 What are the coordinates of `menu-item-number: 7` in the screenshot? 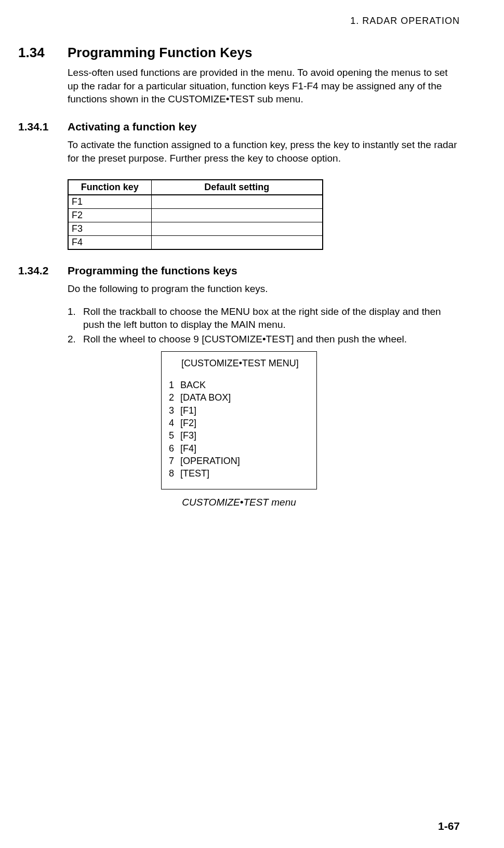 It's located at (175, 461).